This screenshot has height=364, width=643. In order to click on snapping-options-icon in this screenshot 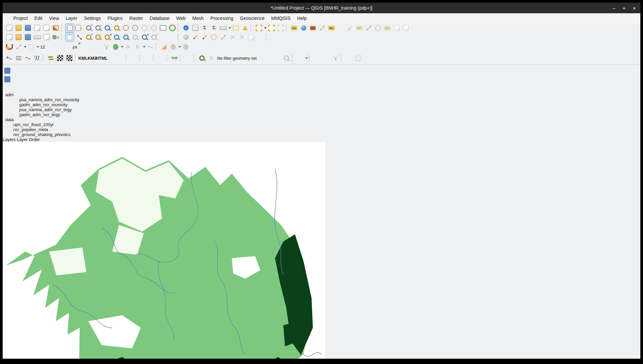, I will do `click(19, 47)`.